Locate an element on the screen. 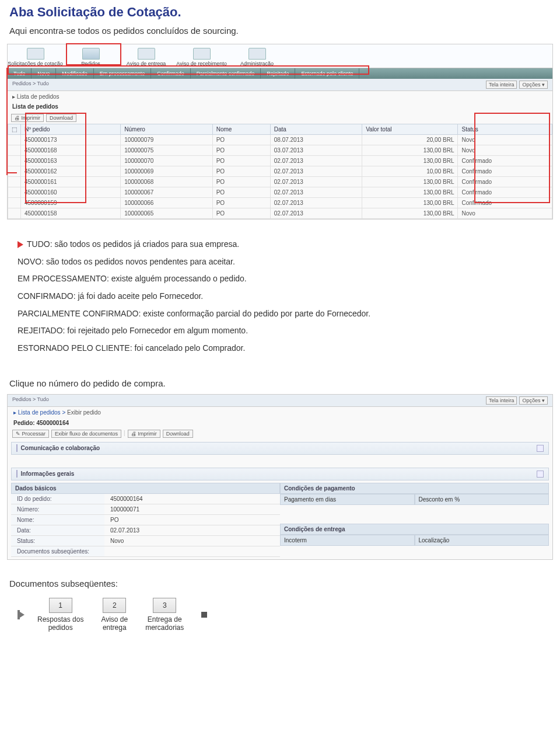 Image resolution: width=560 pixels, height=742 pixels. def-confirmado: CONFIRMADO: já foi dado aceite pelo Forn… is located at coordinates (280, 297).